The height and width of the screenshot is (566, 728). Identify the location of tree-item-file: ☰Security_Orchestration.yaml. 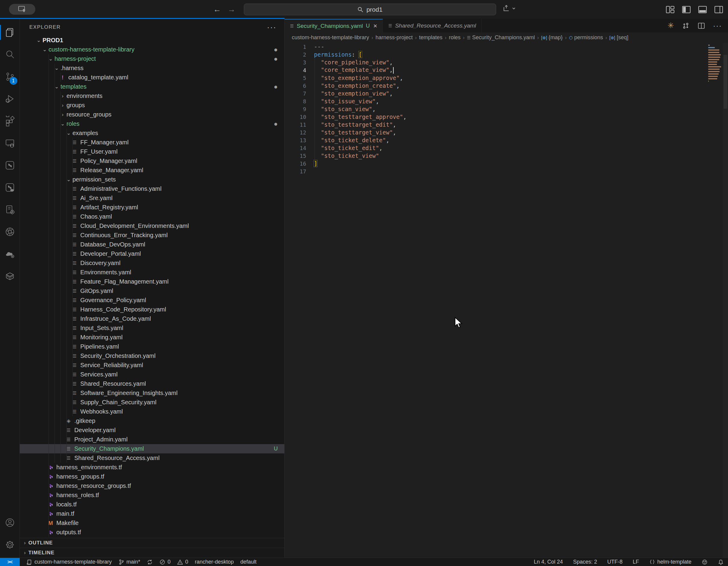
(152, 356).